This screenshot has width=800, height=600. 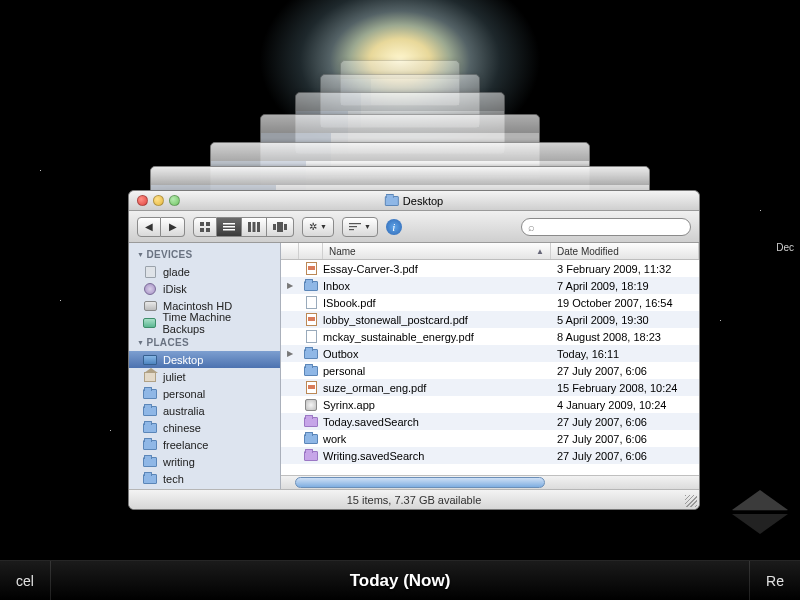 I want to click on file-date: 19 October 2007, 16:54, so click(x=625, y=303).